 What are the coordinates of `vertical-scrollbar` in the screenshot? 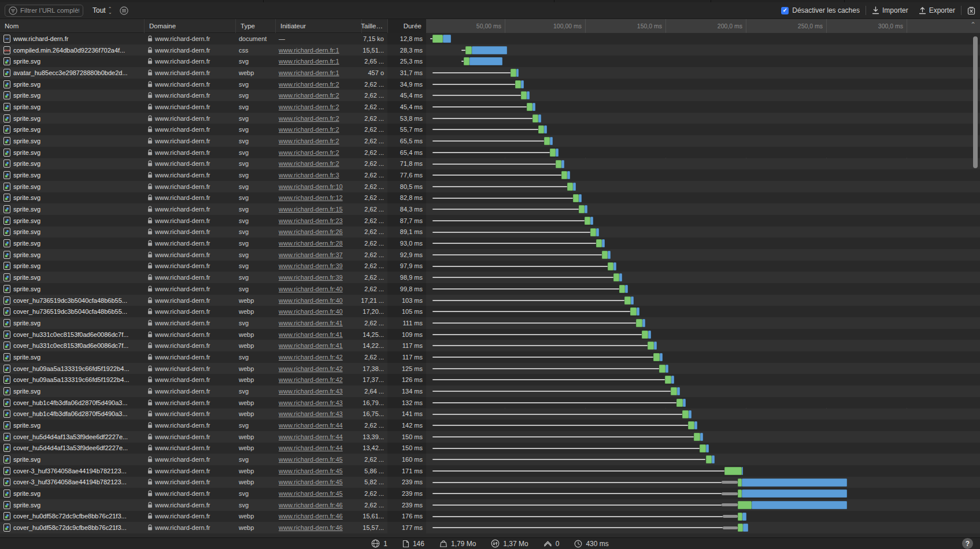 It's located at (975, 283).